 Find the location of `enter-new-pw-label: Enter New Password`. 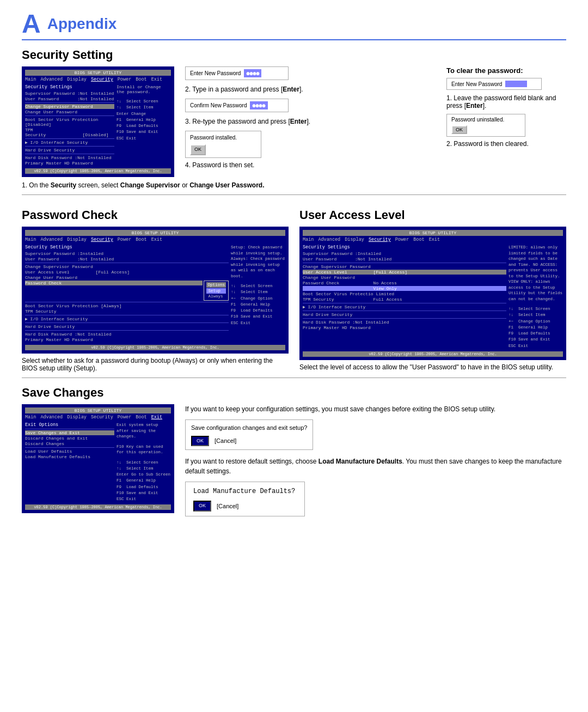

enter-new-pw-label: Enter New Password is located at coordinates (216, 73).